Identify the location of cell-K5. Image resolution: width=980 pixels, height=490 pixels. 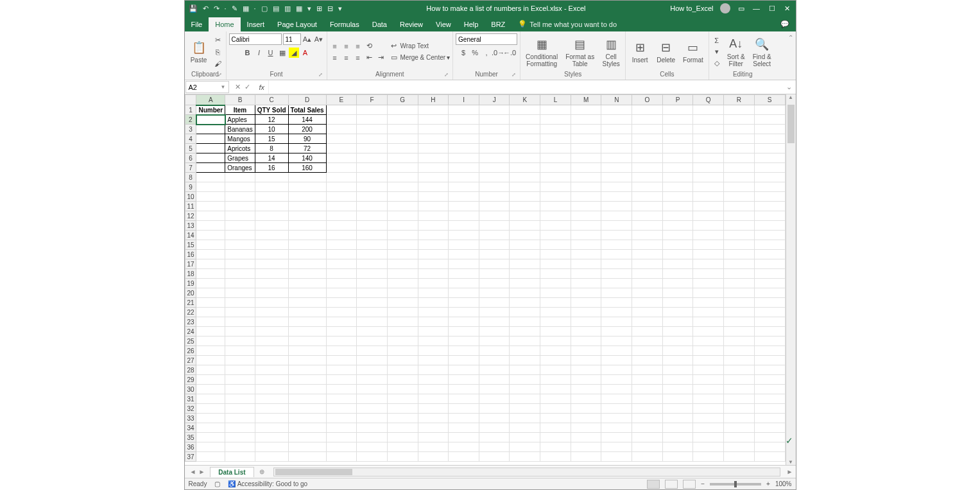
(525, 149).